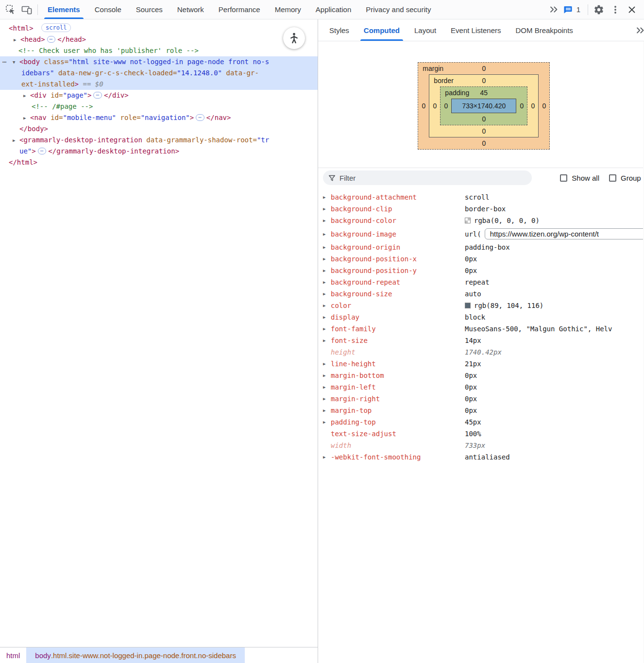 This screenshot has width=644, height=663. I want to click on tree-line: ⋯▼<body class="html site-www not-logged-…, so click(159, 62).